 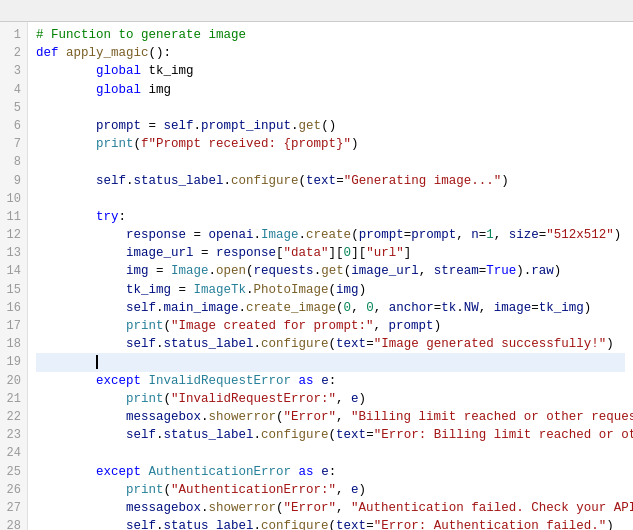 I want to click on token: except, so click(x=118, y=472).